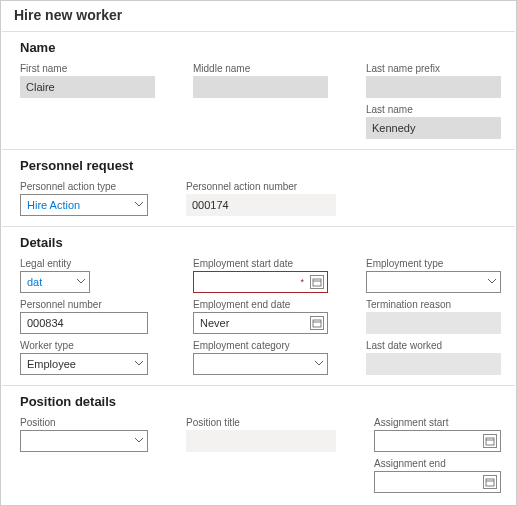  I want to click on section-title-name: Name, so click(260, 48).